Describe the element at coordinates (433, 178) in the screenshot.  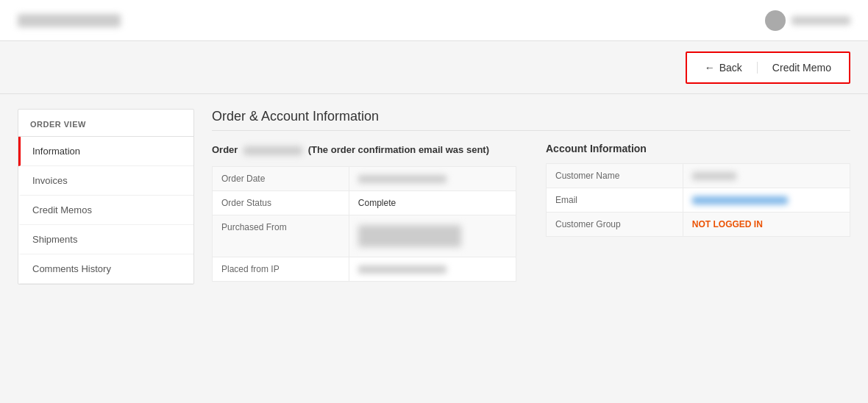
I see `order-date-value` at that location.